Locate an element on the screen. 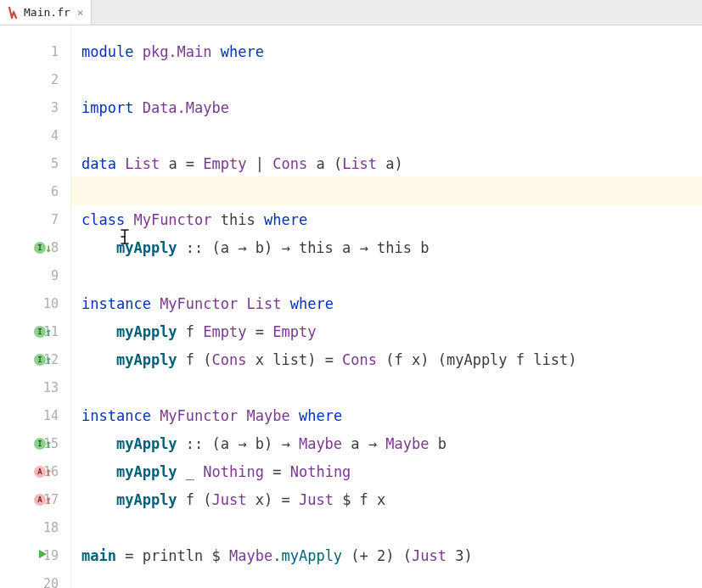 The height and width of the screenshot is (588, 702). code-line: class MyFunctor this where is located at coordinates (392, 219).